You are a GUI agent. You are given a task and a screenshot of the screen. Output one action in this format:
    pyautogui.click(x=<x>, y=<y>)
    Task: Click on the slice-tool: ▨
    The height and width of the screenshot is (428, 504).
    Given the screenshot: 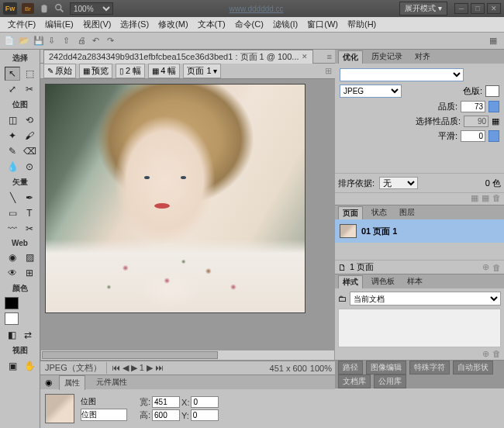 What is the action you would take?
    pyautogui.click(x=29, y=257)
    